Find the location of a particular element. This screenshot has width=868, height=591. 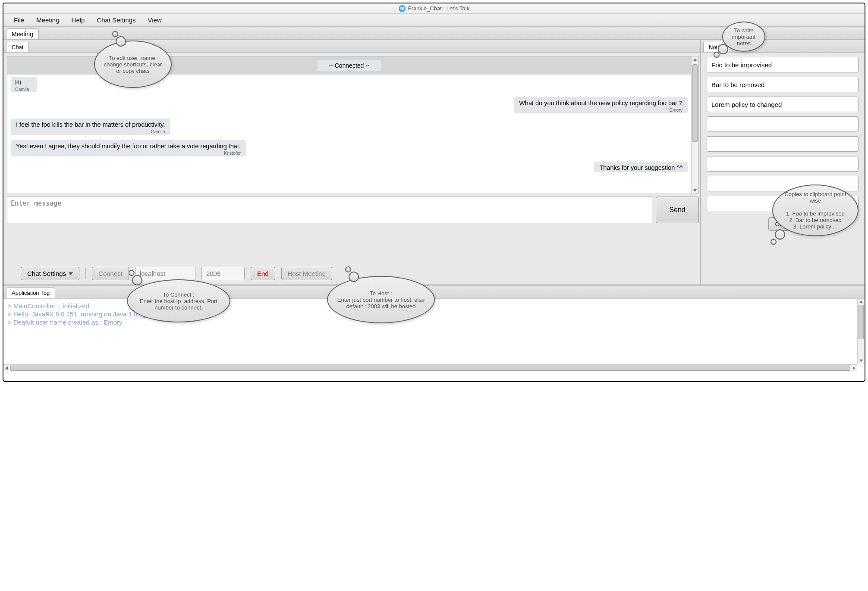

connect-button: Connect is located at coordinates (110, 273).